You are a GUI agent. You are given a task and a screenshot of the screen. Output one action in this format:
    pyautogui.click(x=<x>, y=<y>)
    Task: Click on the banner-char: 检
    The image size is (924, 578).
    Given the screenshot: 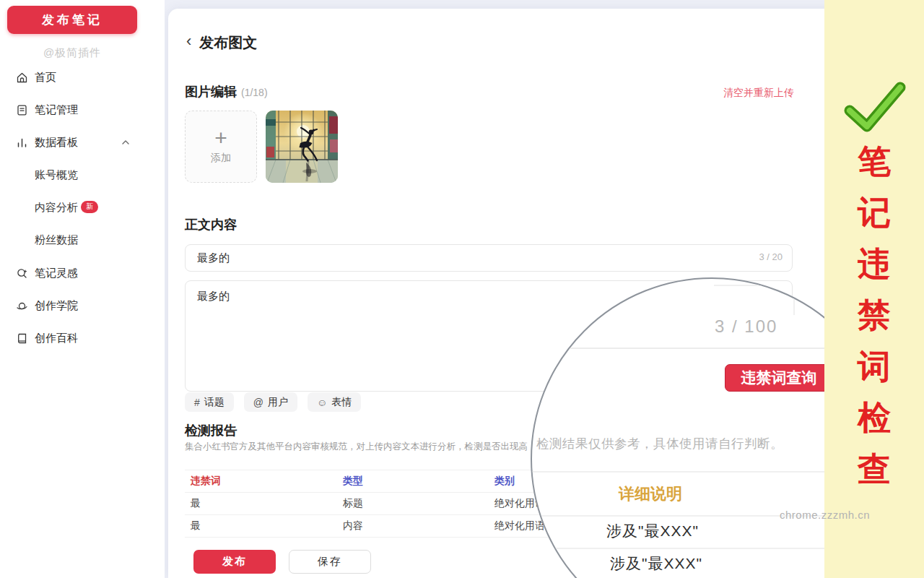 What is the action you would take?
    pyautogui.click(x=874, y=418)
    